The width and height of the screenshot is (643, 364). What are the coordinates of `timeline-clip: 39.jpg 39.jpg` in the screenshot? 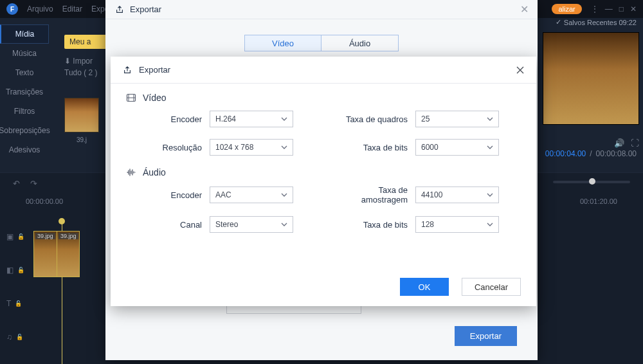 It's located at (57, 254).